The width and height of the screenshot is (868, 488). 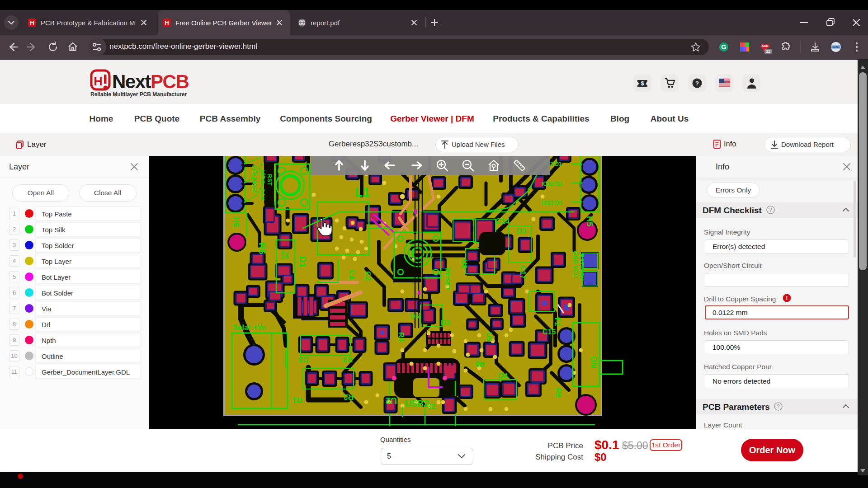 What do you see at coordinates (417, 404) in the screenshot?
I see `svg-text: USB2` at bounding box center [417, 404].